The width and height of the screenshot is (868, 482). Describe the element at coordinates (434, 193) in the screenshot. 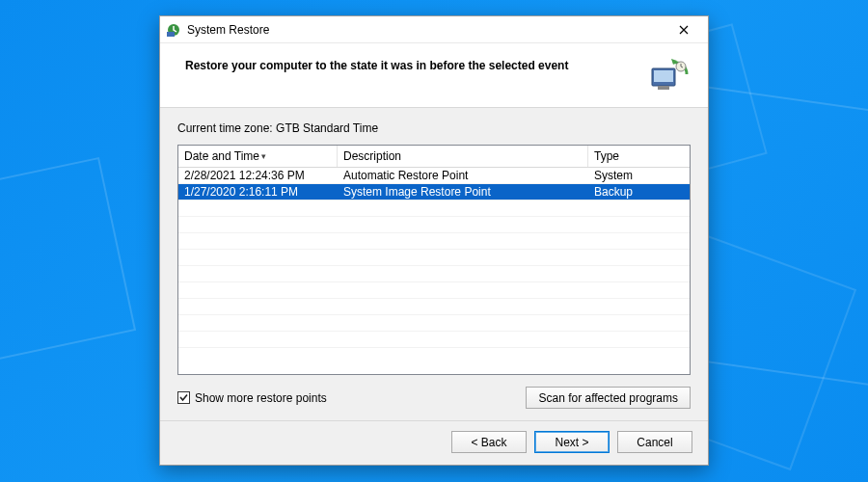

I see `table-row: 1/27/2020 2:16:11 PMSystem Image Restore…` at that location.